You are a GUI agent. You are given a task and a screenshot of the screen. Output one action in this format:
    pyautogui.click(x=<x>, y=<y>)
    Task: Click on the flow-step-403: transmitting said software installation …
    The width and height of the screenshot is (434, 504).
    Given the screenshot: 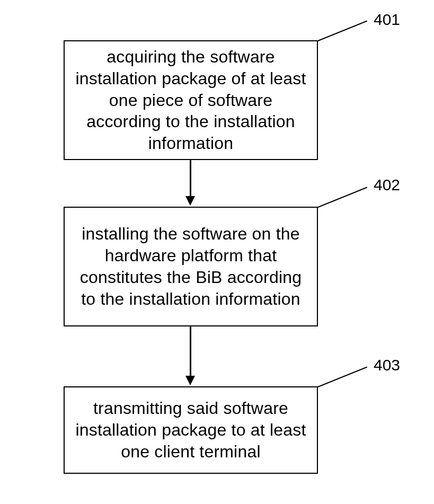 What is the action you would take?
    pyautogui.click(x=191, y=430)
    